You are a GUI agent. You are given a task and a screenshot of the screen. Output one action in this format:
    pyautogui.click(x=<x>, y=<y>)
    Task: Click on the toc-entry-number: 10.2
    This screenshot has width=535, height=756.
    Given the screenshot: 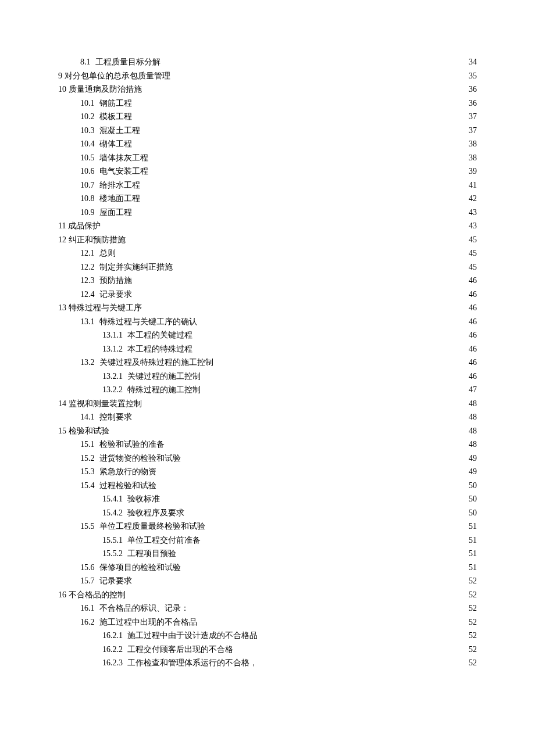 What is the action you would take?
    pyautogui.click(x=90, y=117)
    